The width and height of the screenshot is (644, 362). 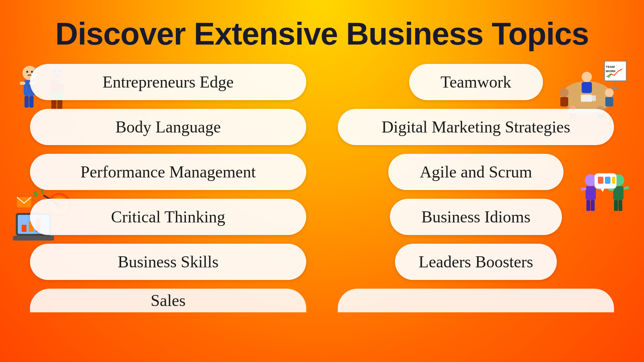 I want to click on topic-pill-critical-thinking: Critical Thinking, so click(x=168, y=217).